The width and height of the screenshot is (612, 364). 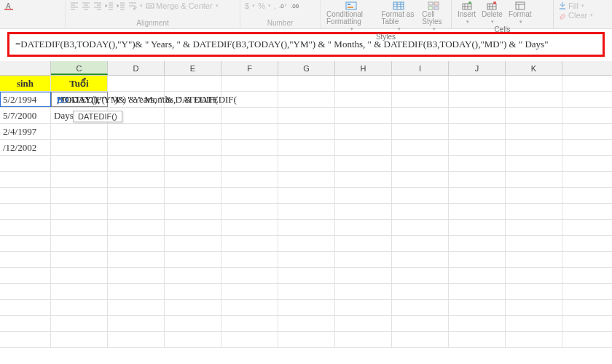 I want to click on comma-button: ,, so click(x=275, y=6).